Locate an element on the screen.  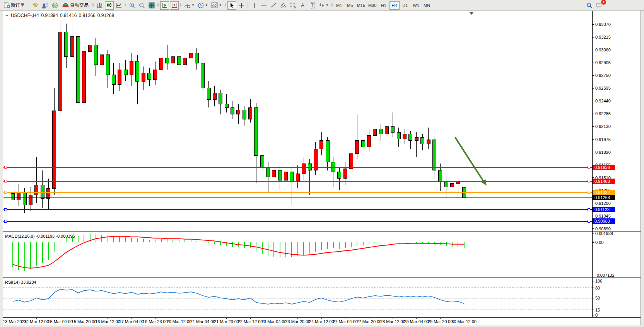
svg-text: 0.00 is located at coordinates (600, 242).